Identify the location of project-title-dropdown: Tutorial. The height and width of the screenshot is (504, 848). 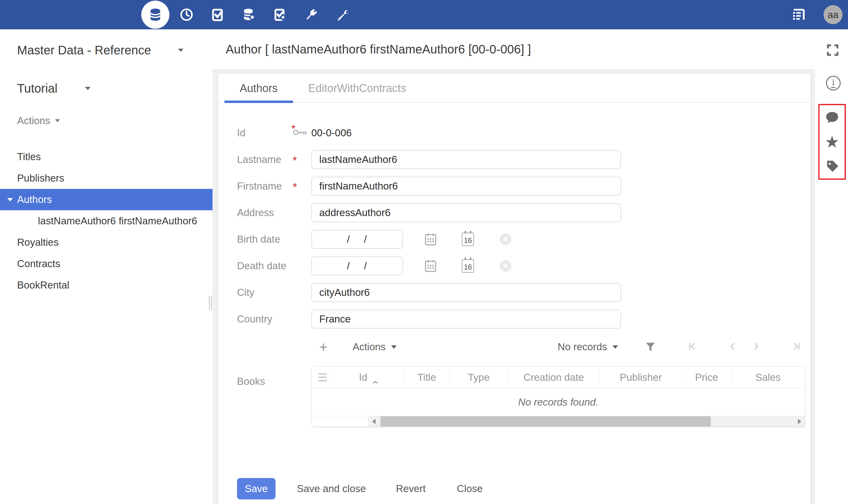
(115, 88).